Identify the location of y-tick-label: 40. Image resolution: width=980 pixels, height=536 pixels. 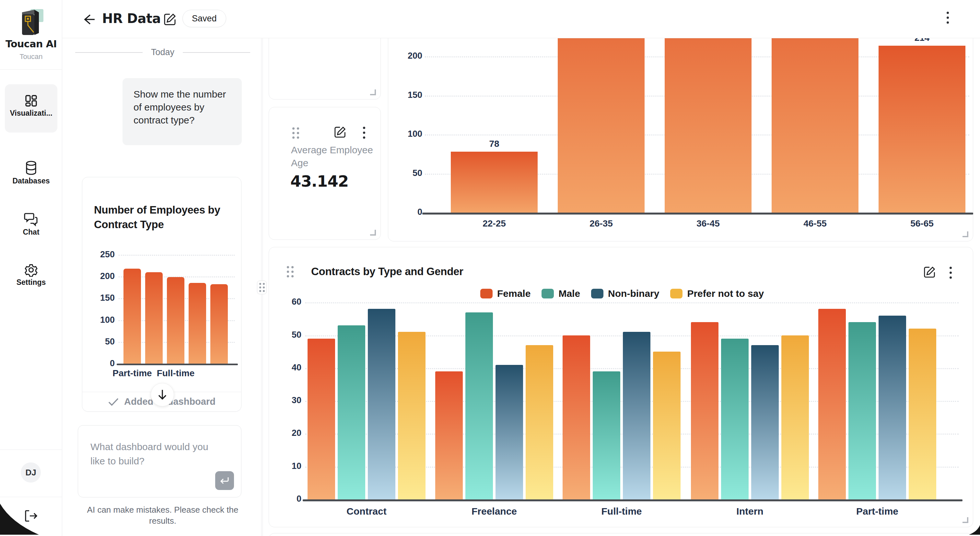
(289, 367).